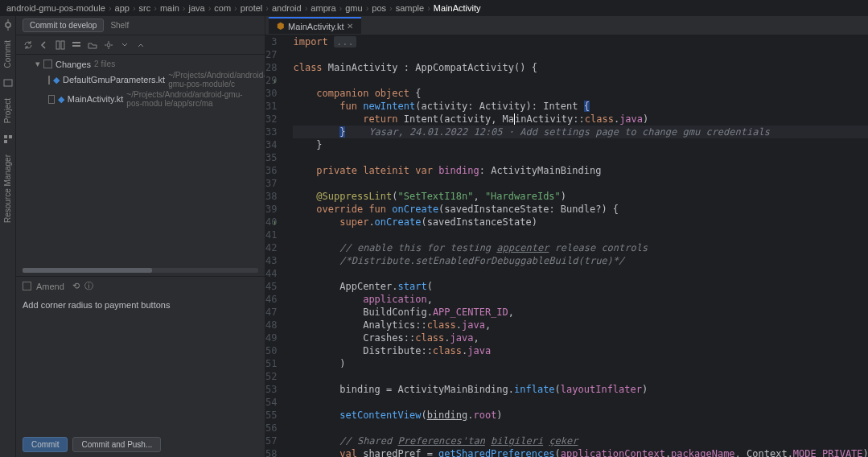 Image resolution: width=868 pixels, height=457 pixels. What do you see at coordinates (315, 27) in the screenshot?
I see `tab-label: MainActivity.kt` at bounding box center [315, 27].